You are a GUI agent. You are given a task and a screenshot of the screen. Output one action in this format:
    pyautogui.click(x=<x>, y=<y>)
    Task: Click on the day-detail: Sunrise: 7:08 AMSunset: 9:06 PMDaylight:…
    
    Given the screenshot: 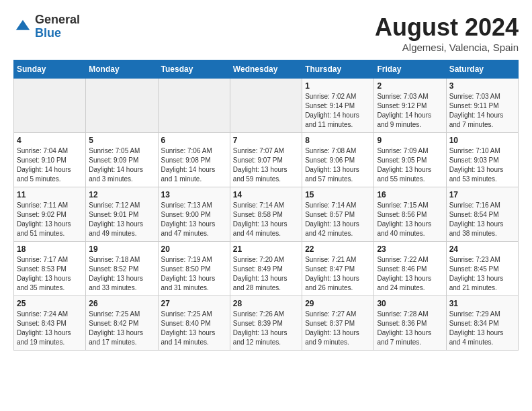 What is the action you would take?
    pyautogui.click(x=338, y=165)
    